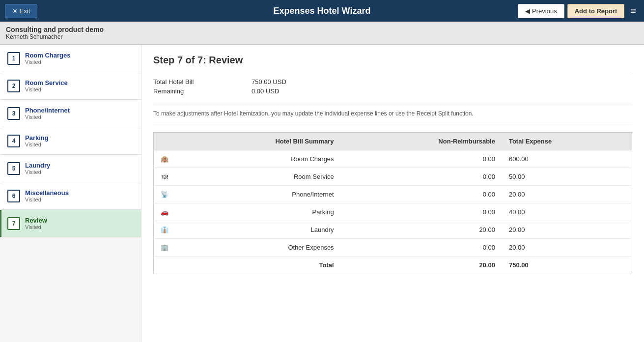 This screenshot has width=644, height=342. Describe the element at coordinates (48, 55) in the screenshot. I see `sidebar-item-name: Room Charges` at that location.